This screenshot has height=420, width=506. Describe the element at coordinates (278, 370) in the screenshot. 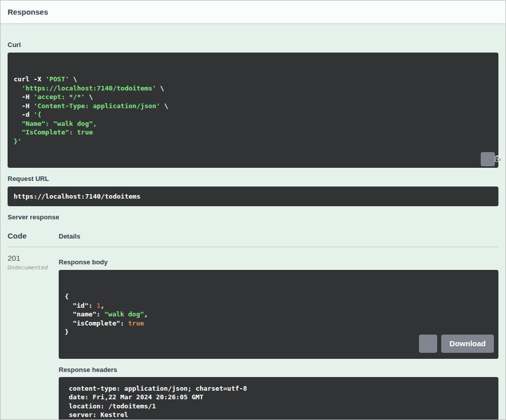

I see `response-headers-label: Response headers` at that location.